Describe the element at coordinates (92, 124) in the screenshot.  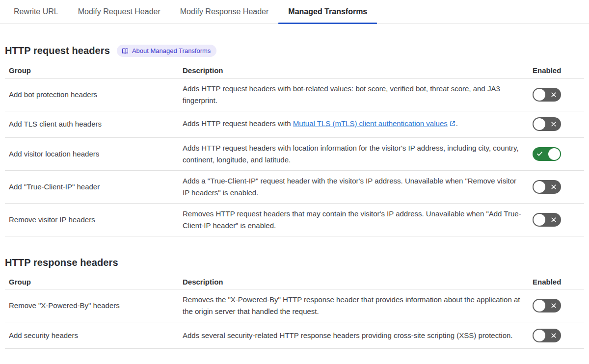
I see `group-cell: Add TLS client auth headers` at that location.